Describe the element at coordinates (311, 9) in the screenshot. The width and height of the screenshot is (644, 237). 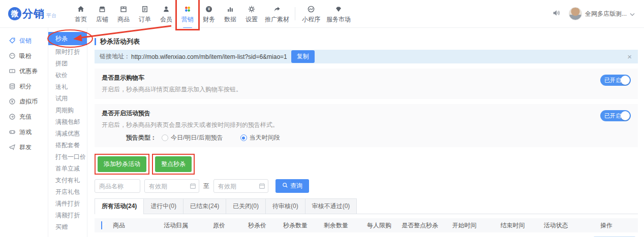
I see `miniprogram-icon` at that location.